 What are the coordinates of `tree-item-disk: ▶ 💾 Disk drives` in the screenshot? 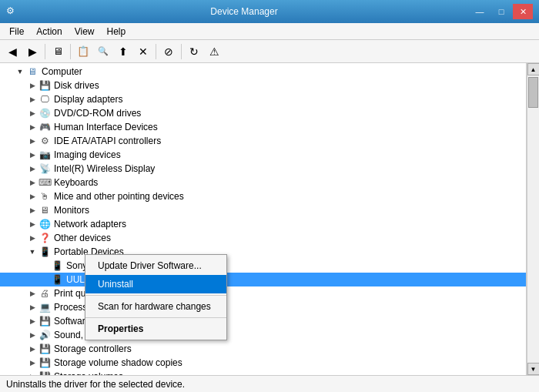 It's located at (263, 85).